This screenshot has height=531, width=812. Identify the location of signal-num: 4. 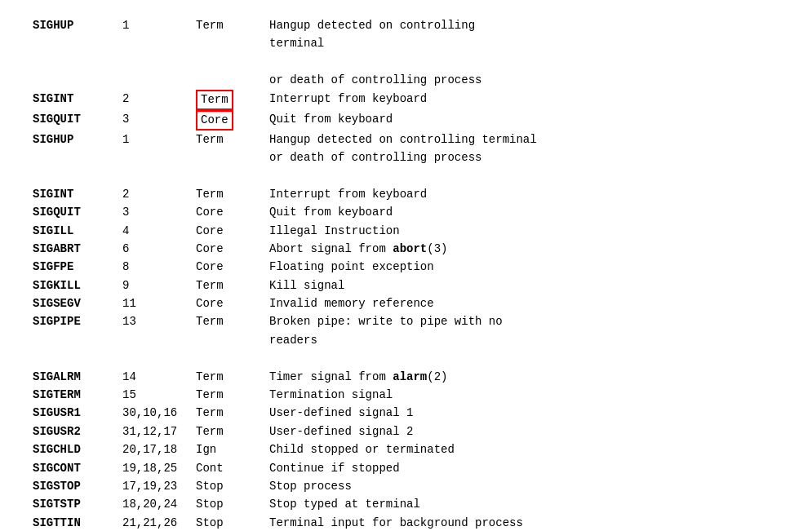
(159, 231).